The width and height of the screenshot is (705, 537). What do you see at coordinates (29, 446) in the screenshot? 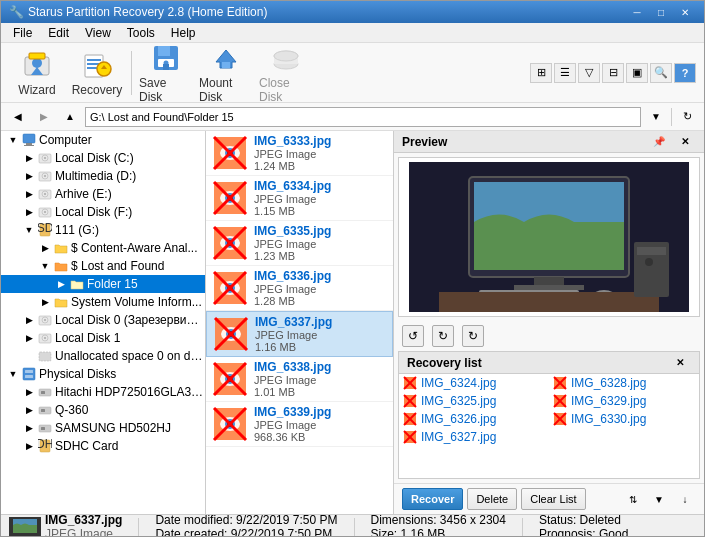
I see `tree-toggle-sdhc: ▶` at bounding box center [29, 446].